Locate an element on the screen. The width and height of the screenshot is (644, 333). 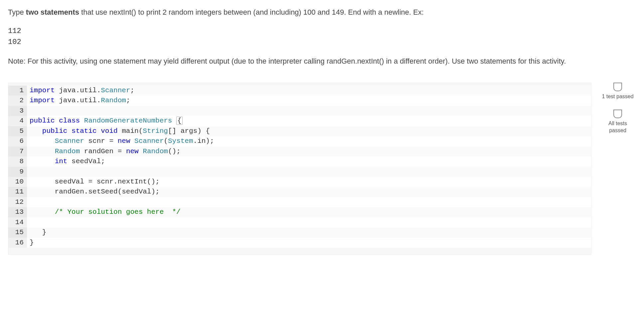
status-all-tests: All tests passed is located at coordinates (618, 122).